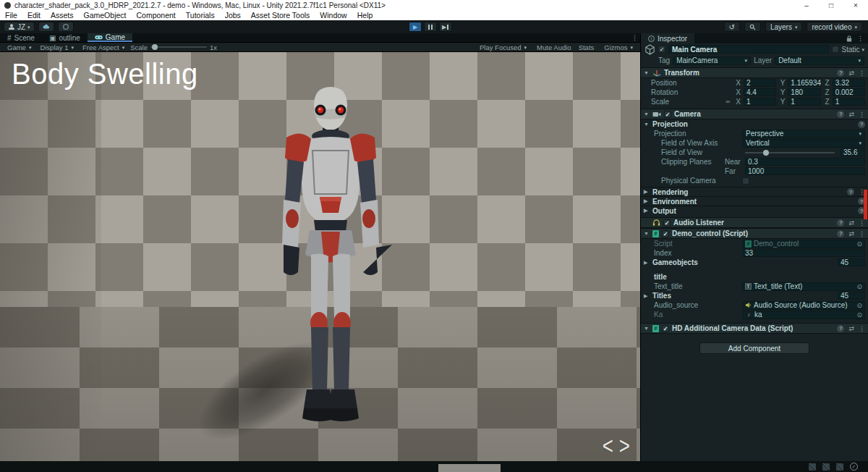  I want to click on ka-object-field: ♪ ka ⊙, so click(804, 315).